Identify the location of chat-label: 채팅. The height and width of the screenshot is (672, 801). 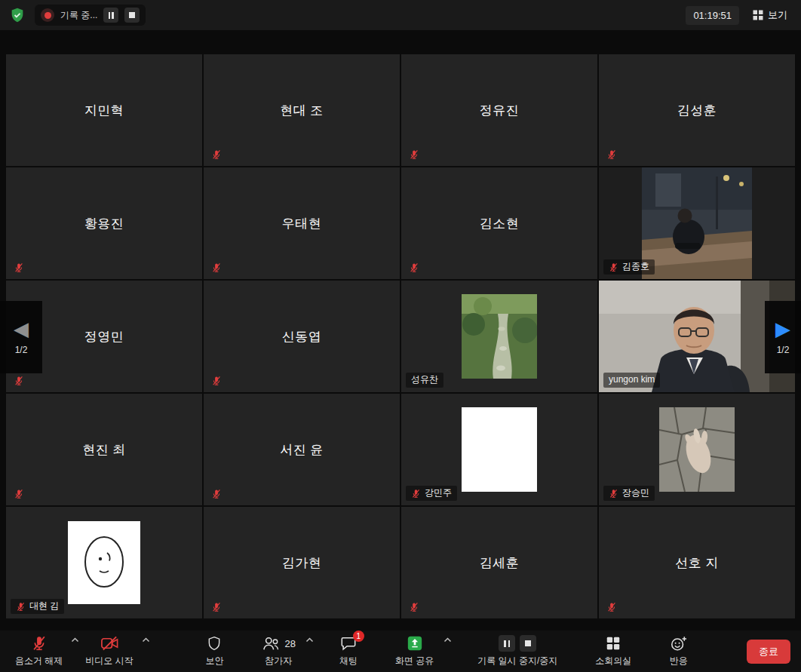
(348, 661).